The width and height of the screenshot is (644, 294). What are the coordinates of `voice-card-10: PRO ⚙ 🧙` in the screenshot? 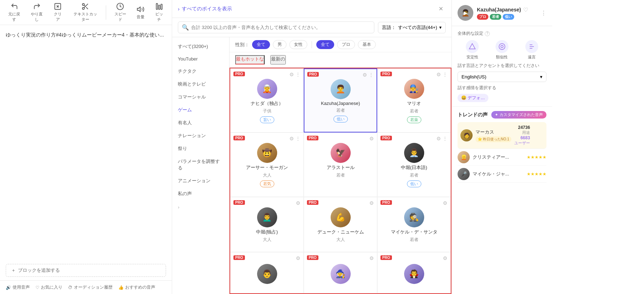 It's located at (341, 273).